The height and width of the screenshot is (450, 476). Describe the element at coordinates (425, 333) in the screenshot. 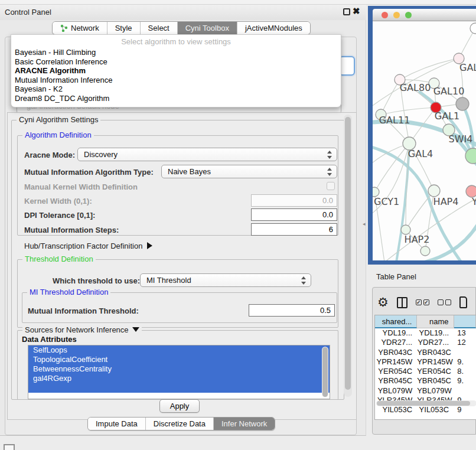

I see `table-row: YDL19...YDL19...13` at that location.